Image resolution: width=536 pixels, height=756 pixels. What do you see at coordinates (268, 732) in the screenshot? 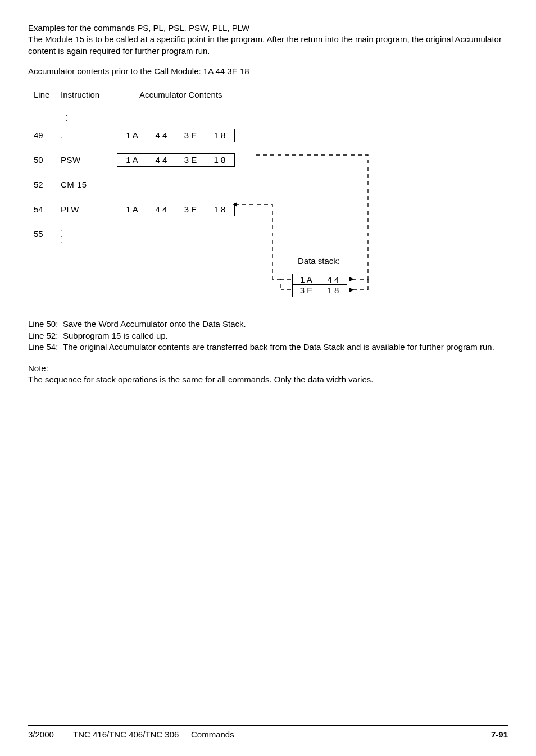
I see `page-footer: 3/2000 TNC 416/TNC 406/TNC 306 Commands …` at bounding box center [268, 732].